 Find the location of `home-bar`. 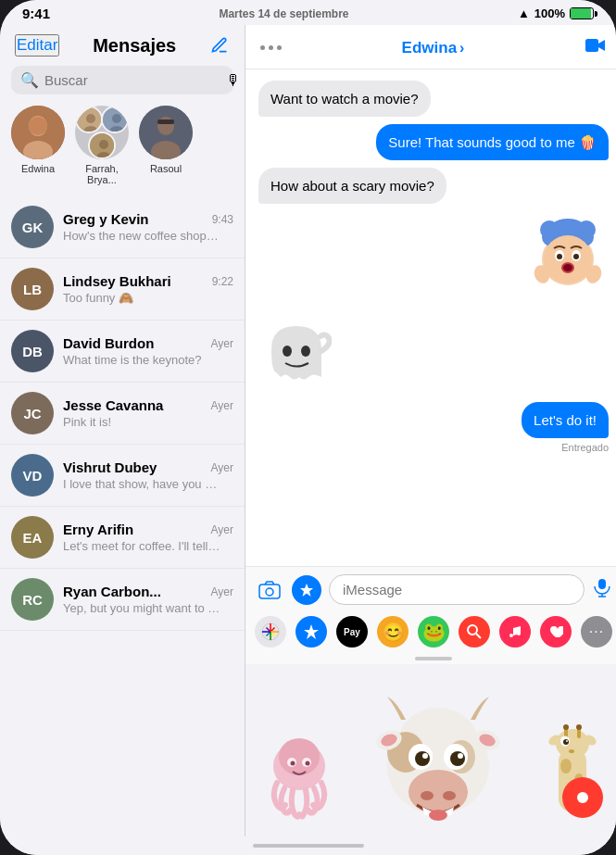

home-bar is located at coordinates (308, 846).